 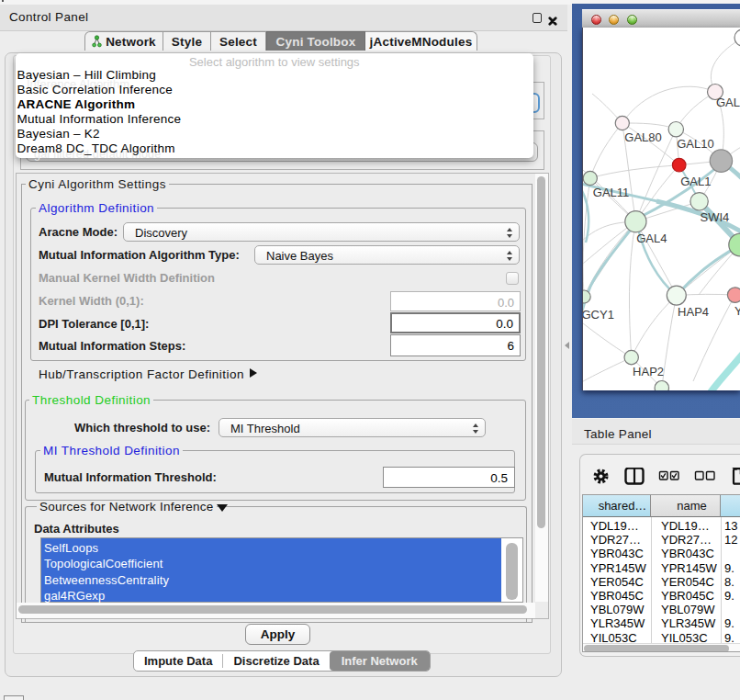 I want to click on svg-text: GAL10, so click(x=695, y=143).